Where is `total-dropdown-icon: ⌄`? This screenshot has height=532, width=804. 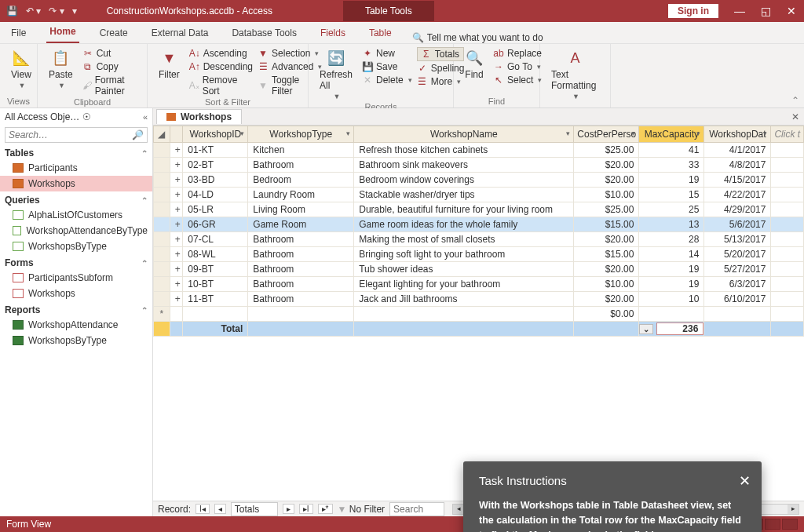
total-dropdown-icon: ⌄ is located at coordinates (646, 330).